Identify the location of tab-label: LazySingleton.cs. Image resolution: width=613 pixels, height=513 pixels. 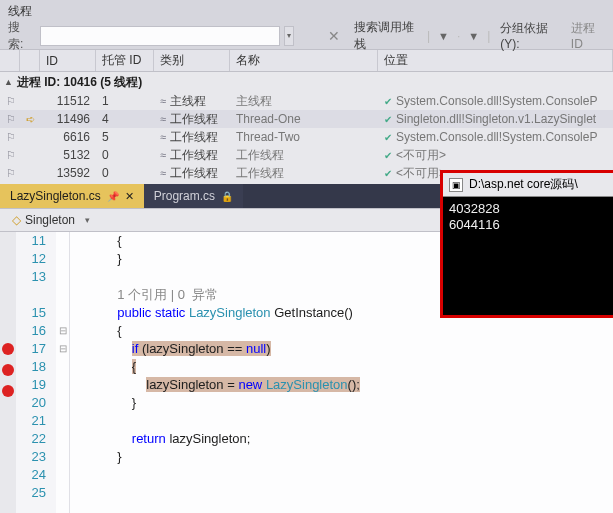
(56, 196).